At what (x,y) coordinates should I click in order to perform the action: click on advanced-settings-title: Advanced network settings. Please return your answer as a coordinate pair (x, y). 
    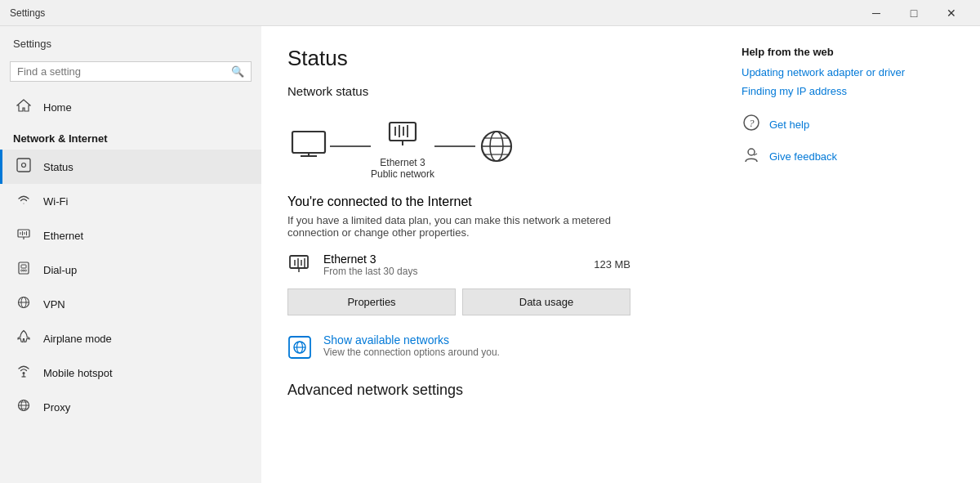
    Looking at the image, I should click on (498, 391).